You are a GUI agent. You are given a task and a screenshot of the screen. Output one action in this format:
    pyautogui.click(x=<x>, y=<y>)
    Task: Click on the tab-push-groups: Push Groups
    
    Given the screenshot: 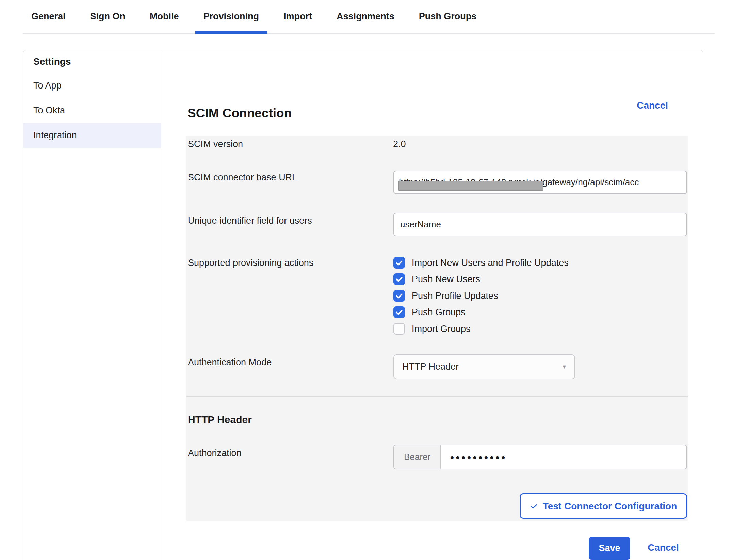 What is the action you would take?
    pyautogui.click(x=448, y=16)
    